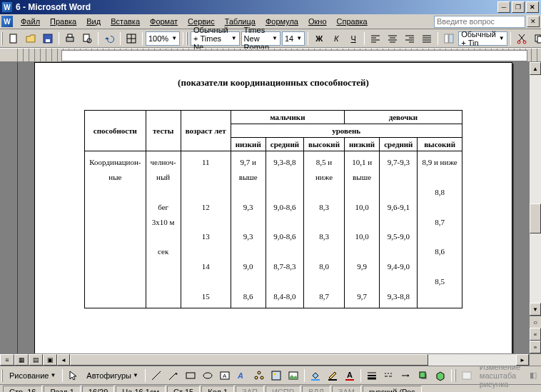 This screenshot has width=541, height=392. Describe the element at coordinates (249, 360) in the screenshot. I see `hscroll-thumb` at that location.